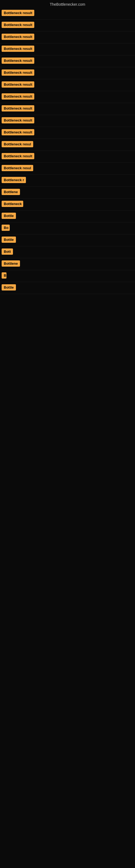  What do you see at coordinates (68, 205) in the screenshot?
I see `result-row: Bottleneck` at bounding box center [68, 205].